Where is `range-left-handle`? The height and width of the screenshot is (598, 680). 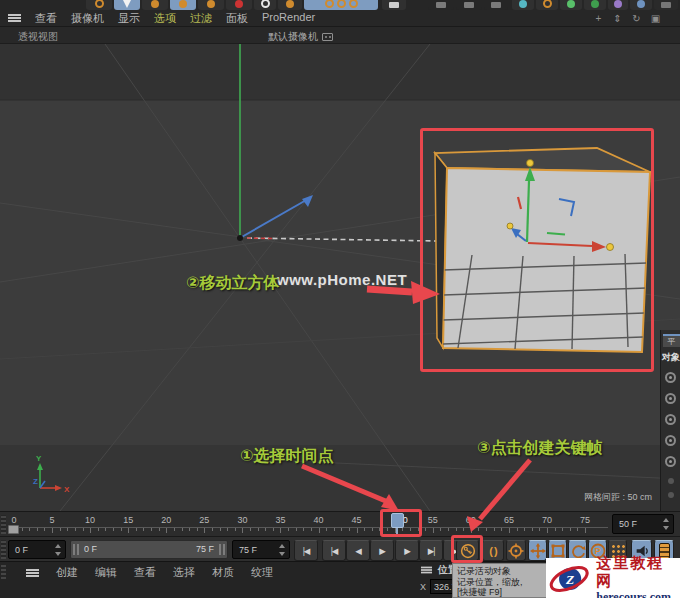
range-left-handle is located at coordinates (74, 550).